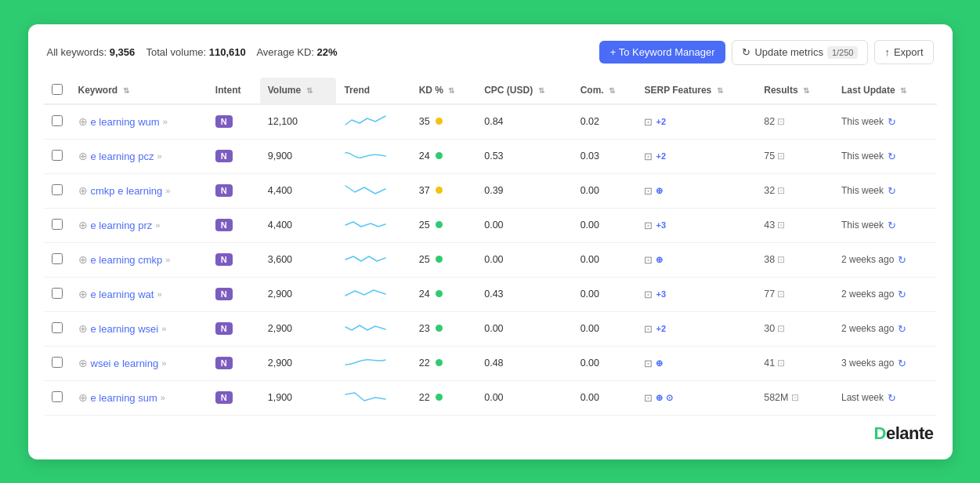  I want to click on cpc-value: 0.00, so click(524, 260).